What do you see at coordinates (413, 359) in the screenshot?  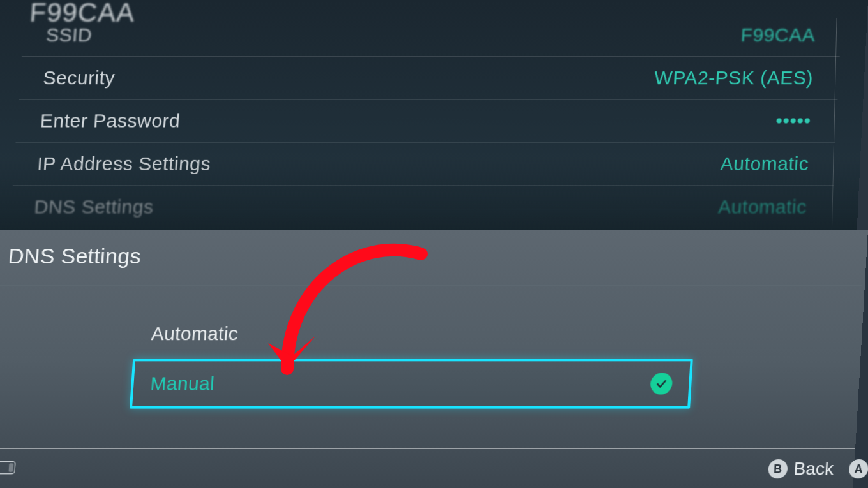 I see `dns-options-list: Automatic Manual` at bounding box center [413, 359].